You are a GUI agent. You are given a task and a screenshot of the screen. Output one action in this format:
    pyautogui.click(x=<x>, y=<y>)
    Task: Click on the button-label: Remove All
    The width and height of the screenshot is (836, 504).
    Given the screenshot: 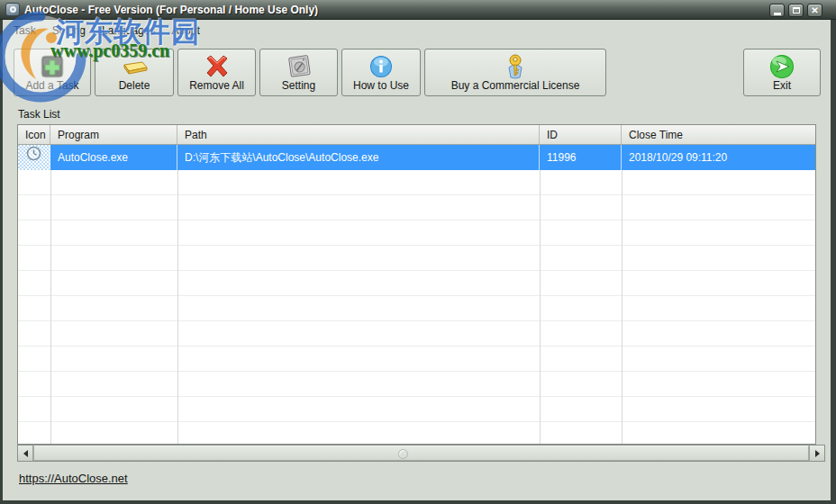 What is the action you would take?
    pyautogui.click(x=216, y=86)
    